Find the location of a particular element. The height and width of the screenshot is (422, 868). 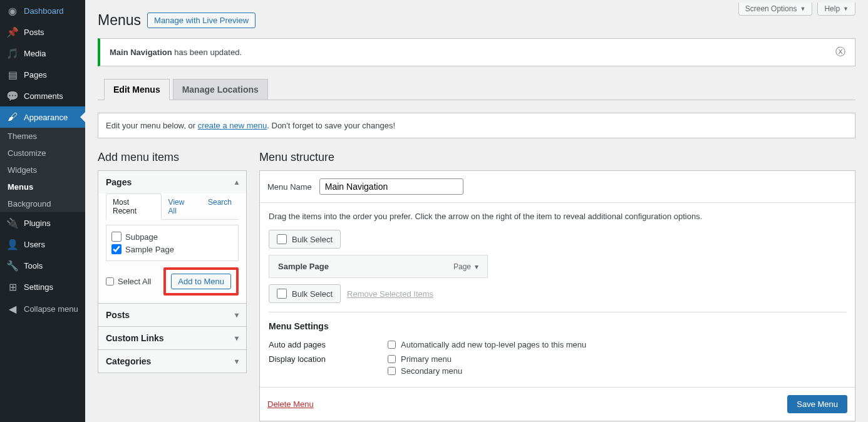

sidebar-item-media: 🎵Media is located at coordinates (43, 53).